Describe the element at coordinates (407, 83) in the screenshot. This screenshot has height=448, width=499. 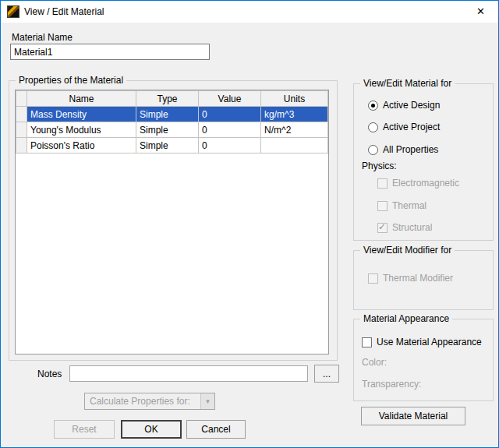
I see `view-edit-material-group-label: View/Edit Material for` at that location.